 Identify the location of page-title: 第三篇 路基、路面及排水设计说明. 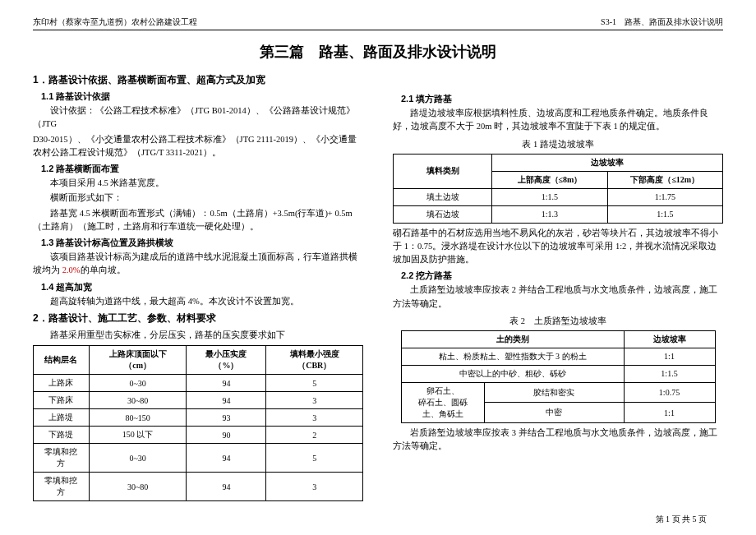
(378, 52).